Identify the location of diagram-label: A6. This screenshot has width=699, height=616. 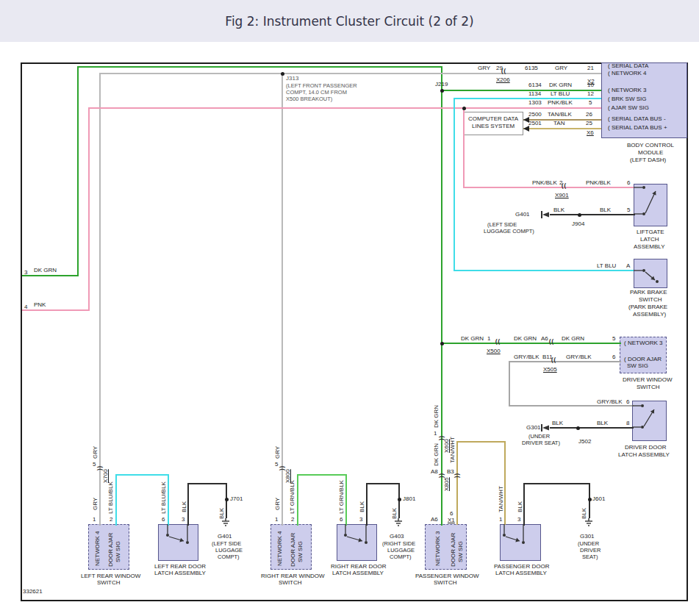
(434, 519).